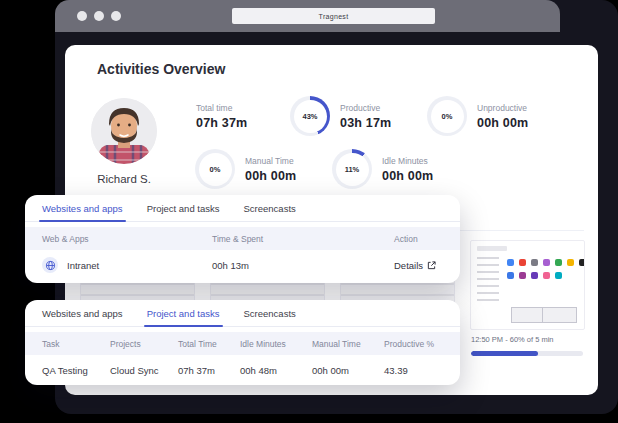 The height and width of the screenshot is (423, 618). What do you see at coordinates (502, 108) in the screenshot?
I see `stat-label: Unproductive` at bounding box center [502, 108].